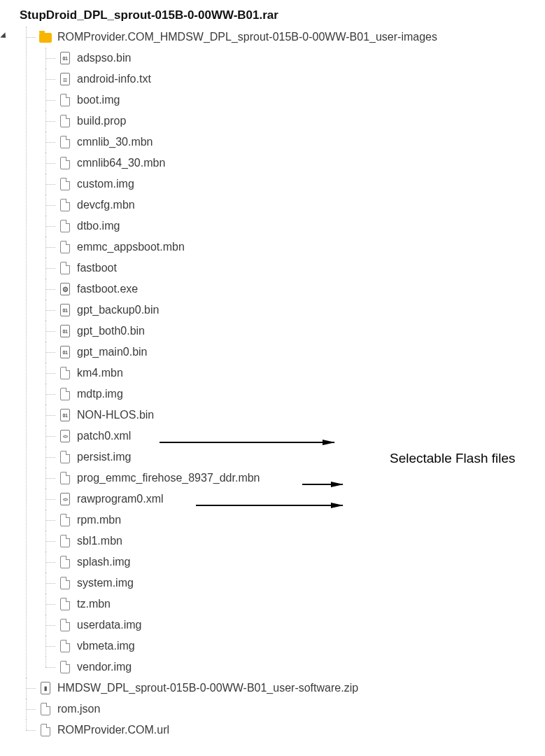 Image resolution: width=545 pixels, height=756 pixels. I want to click on file-label: devcfg.mbn, so click(106, 205).